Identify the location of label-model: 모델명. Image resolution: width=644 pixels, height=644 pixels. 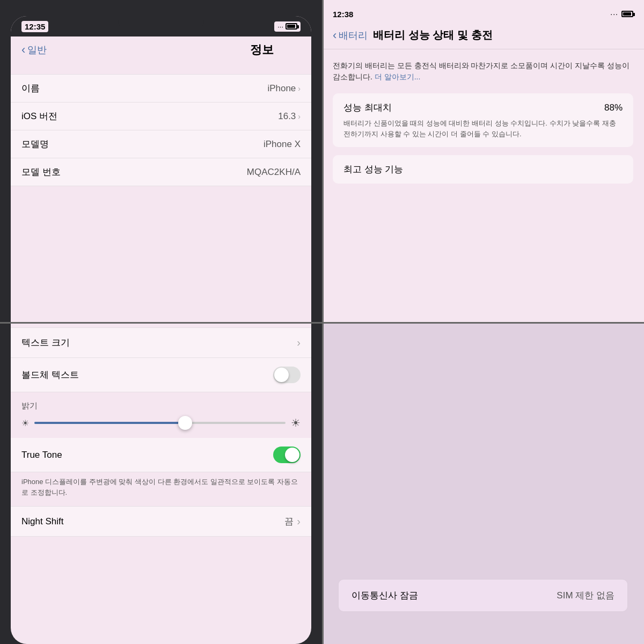
(35, 144).